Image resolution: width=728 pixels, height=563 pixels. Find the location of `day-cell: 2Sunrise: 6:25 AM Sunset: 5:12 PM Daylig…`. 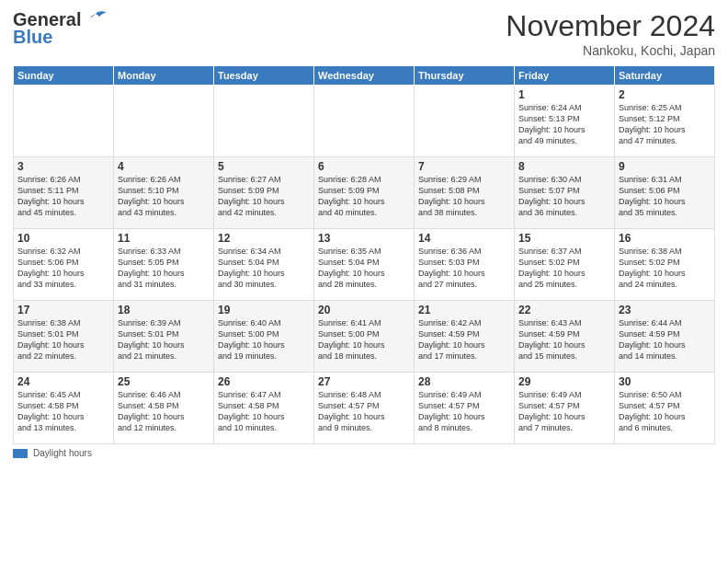

day-cell: 2Sunrise: 6:25 AM Sunset: 5:12 PM Daylig… is located at coordinates (665, 121).